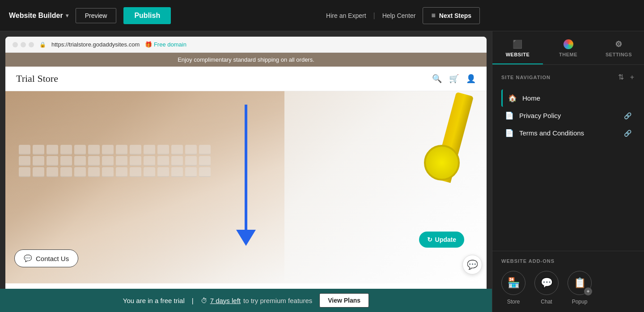  What do you see at coordinates (115, 161) in the screenshot?
I see `keyboard-decoration` at bounding box center [115, 161].